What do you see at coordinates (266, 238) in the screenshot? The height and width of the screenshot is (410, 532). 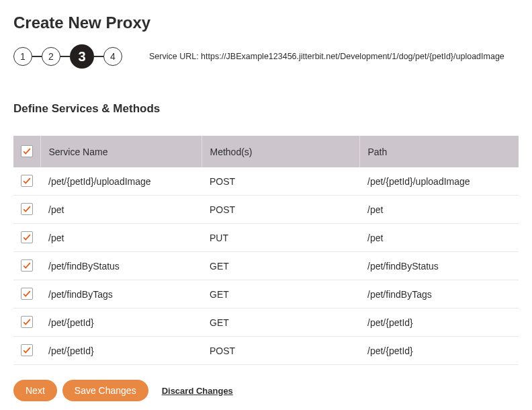 I see `table-row: /petPUT/pet` at bounding box center [266, 238].